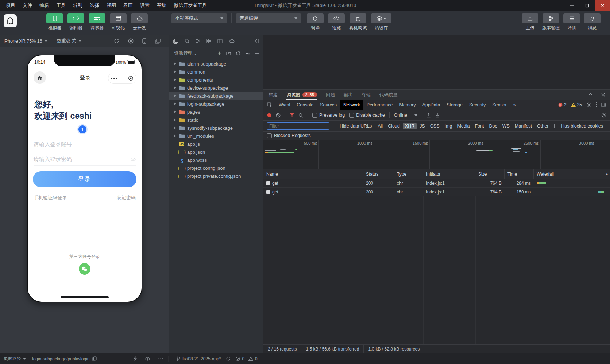  What do you see at coordinates (228, 359) in the screenshot?
I see `sync-icon` at bounding box center [228, 359].